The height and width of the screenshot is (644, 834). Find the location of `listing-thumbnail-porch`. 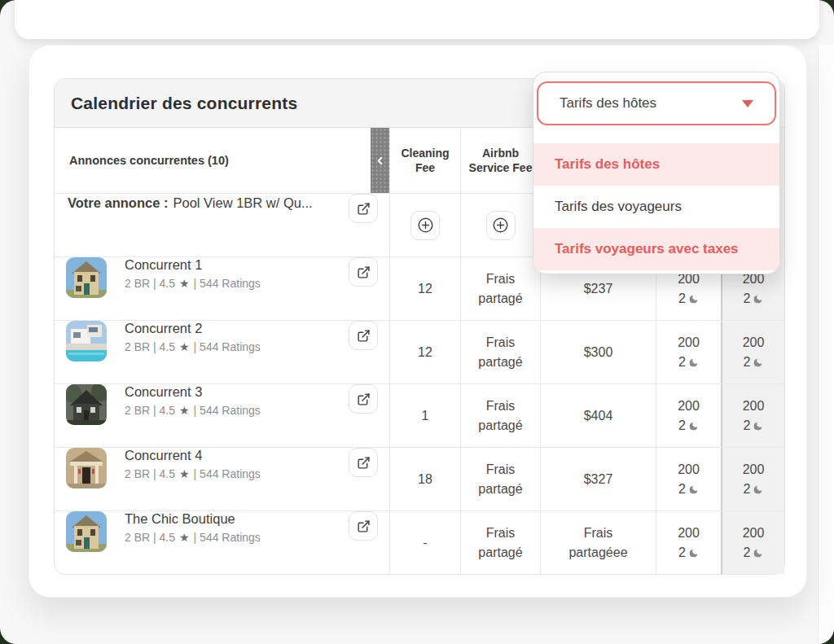

listing-thumbnail-porch is located at coordinates (86, 468).